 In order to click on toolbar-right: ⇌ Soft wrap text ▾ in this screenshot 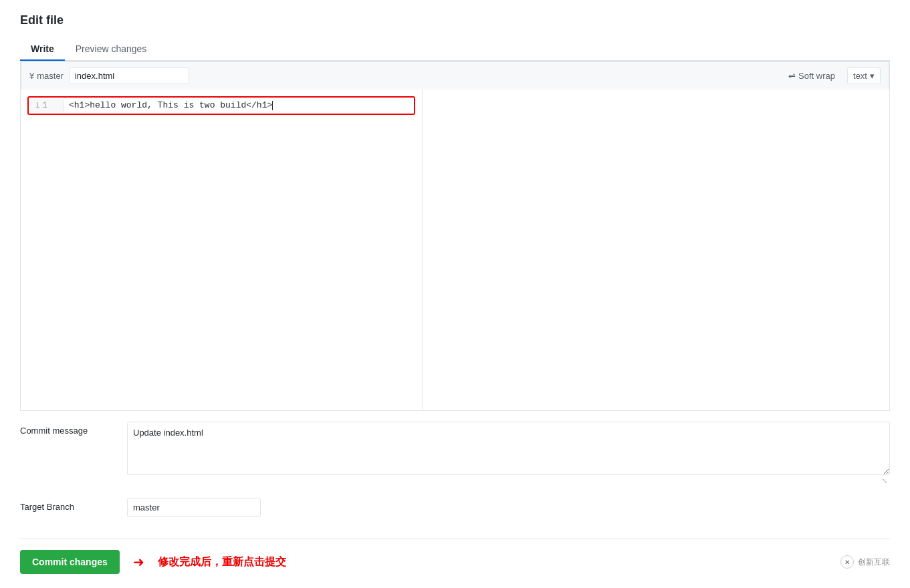, I will do `click(832, 76)`.